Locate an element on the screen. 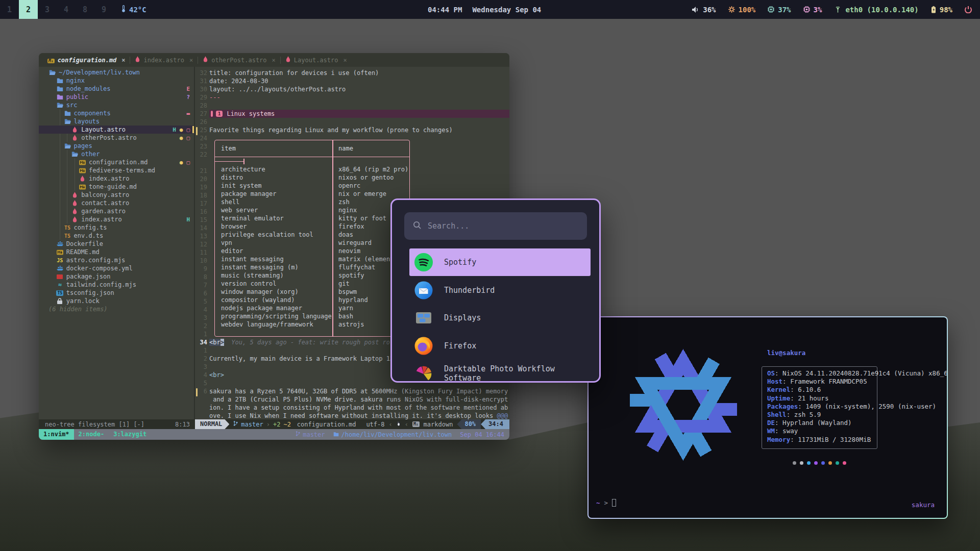 This screenshot has height=551, width=980. tree-item-docker-compose-yml: docker-compose.yml is located at coordinates (116, 268).